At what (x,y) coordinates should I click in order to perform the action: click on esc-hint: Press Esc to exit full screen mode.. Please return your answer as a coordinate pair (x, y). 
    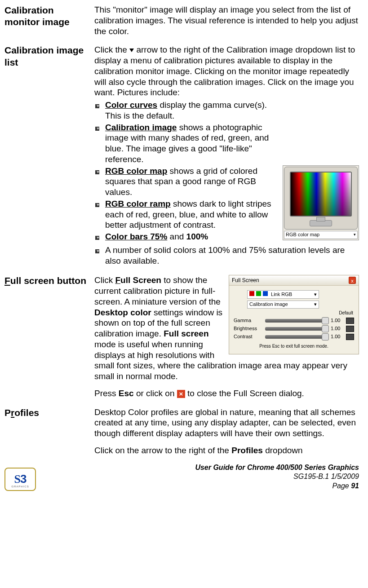
    Looking at the image, I should click on (294, 347).